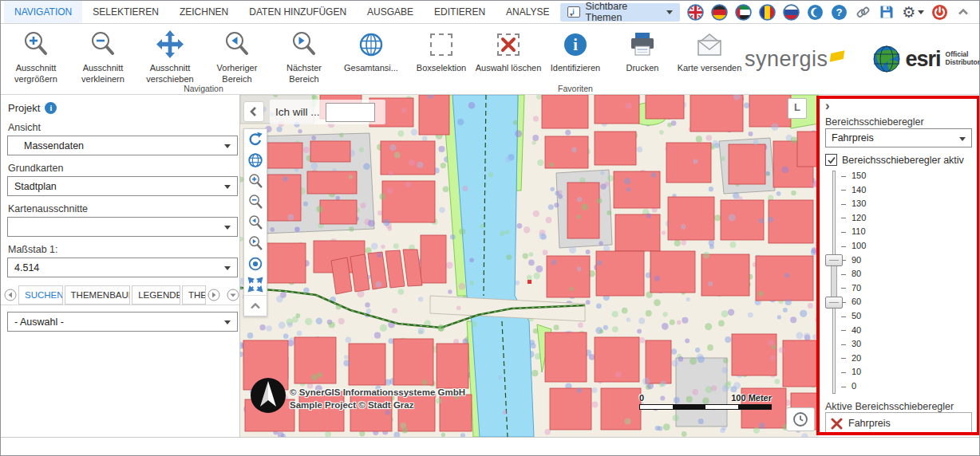 The height and width of the screenshot is (456, 980). Describe the element at coordinates (828, 106) in the screenshot. I see `collapse-right-panel-button: ›` at that location.